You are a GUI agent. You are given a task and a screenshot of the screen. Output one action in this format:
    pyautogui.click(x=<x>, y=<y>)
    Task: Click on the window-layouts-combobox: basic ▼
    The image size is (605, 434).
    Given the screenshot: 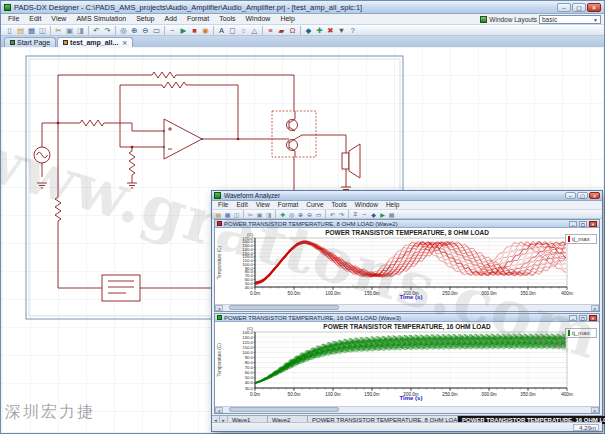 What is the action you would take?
    pyautogui.click(x=570, y=20)
    